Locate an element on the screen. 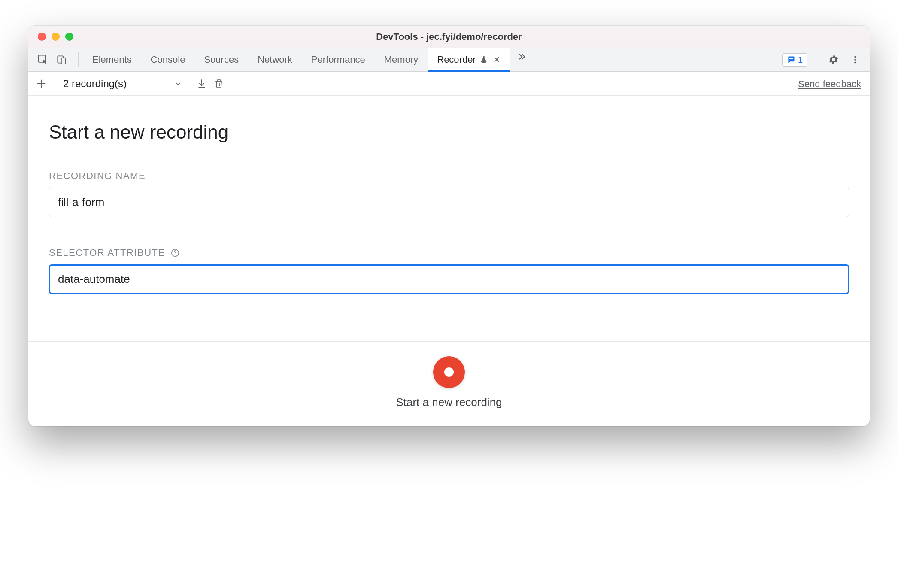 This screenshot has height=588, width=898. delete-icon is located at coordinates (219, 84).